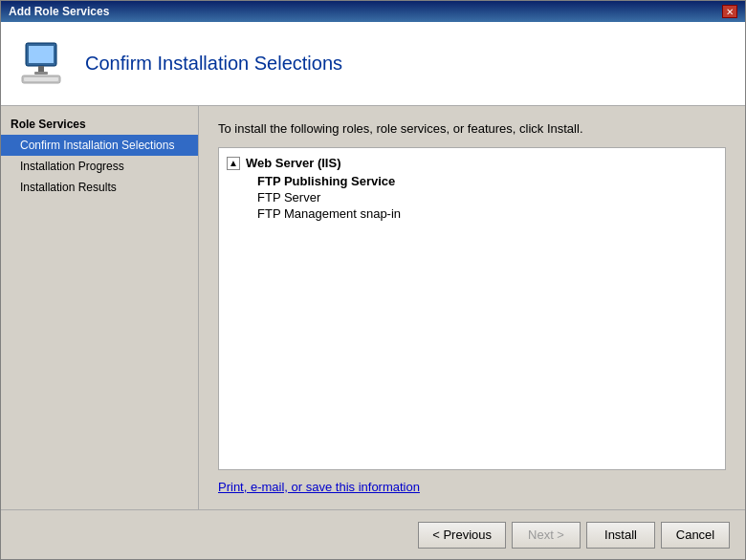 The height and width of the screenshot is (560, 746). I want to click on window-title: Add Role Services, so click(59, 11).